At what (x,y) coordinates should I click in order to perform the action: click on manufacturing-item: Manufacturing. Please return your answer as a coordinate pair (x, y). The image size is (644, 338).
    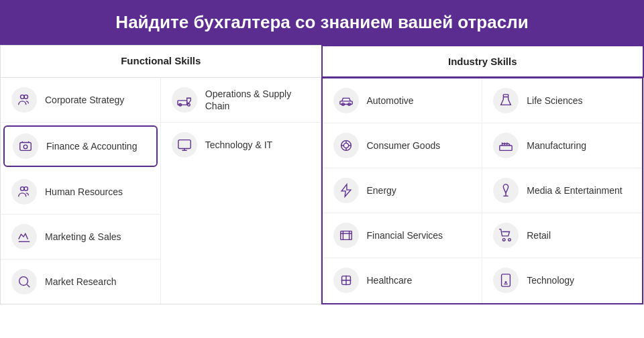
    Looking at the image, I should click on (562, 146).